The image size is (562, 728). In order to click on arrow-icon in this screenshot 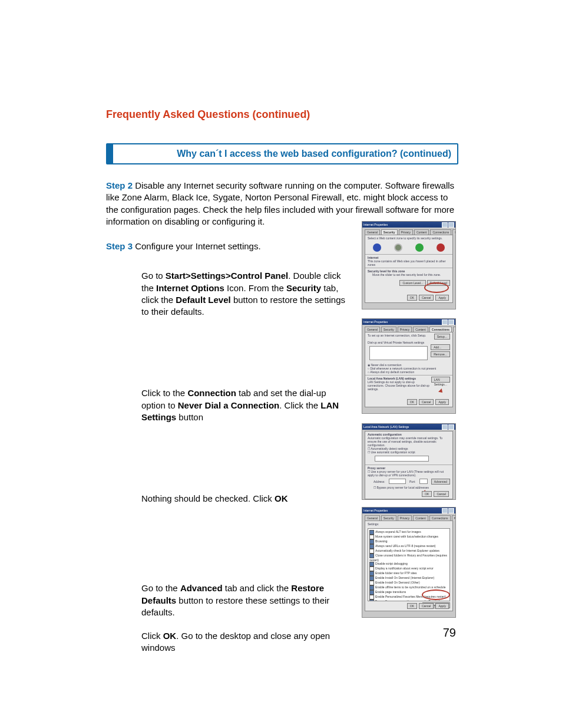, I will do `click(442, 392)`.